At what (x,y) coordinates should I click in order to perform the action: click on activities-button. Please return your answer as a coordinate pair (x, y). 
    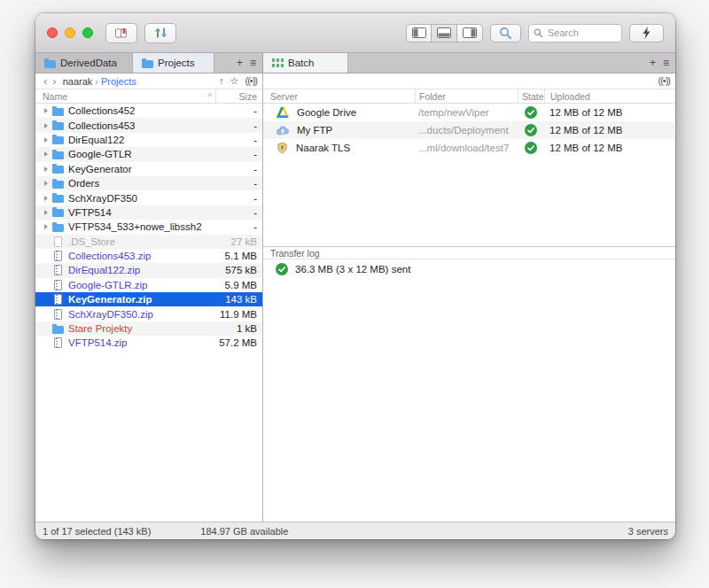
    Looking at the image, I should click on (647, 34).